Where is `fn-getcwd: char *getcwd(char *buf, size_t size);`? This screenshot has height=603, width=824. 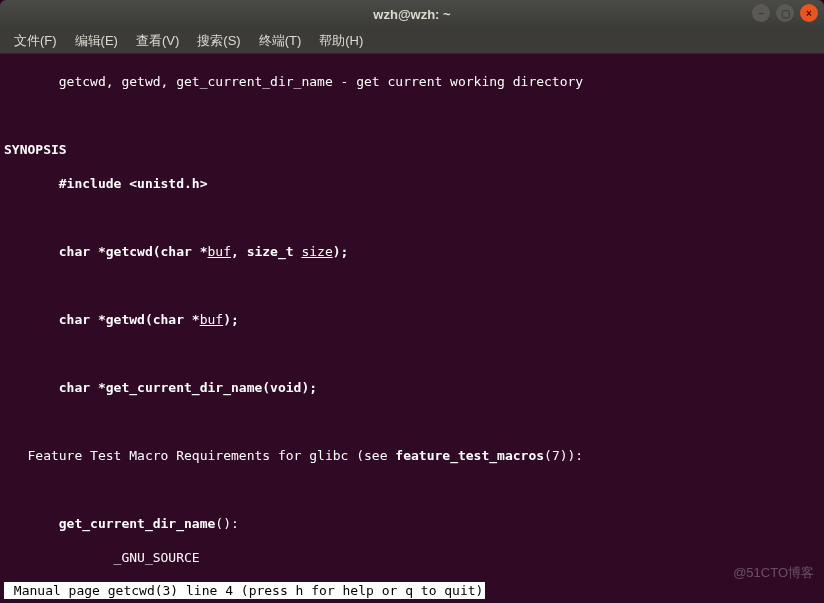 fn-getcwd: char *getcwd(char *buf, size_t size); is located at coordinates (412, 252).